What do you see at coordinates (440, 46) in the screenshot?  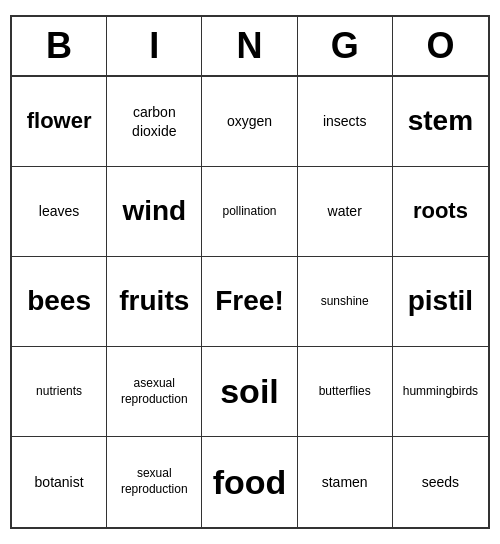 I see `header-letter: O` at bounding box center [440, 46].